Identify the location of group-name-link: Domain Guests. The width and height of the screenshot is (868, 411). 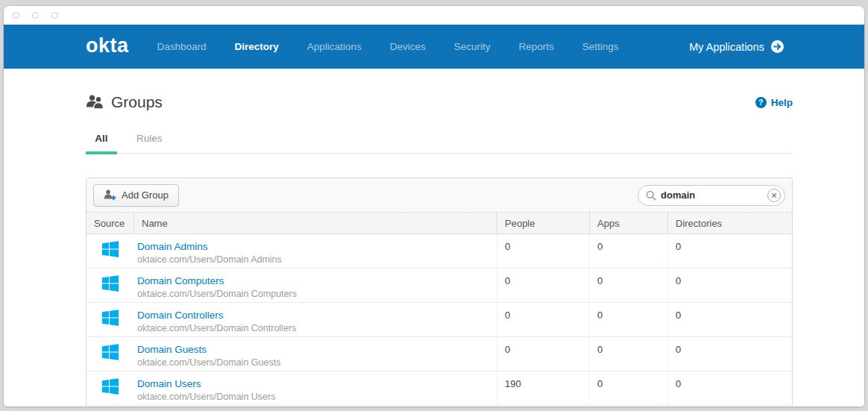
(172, 349).